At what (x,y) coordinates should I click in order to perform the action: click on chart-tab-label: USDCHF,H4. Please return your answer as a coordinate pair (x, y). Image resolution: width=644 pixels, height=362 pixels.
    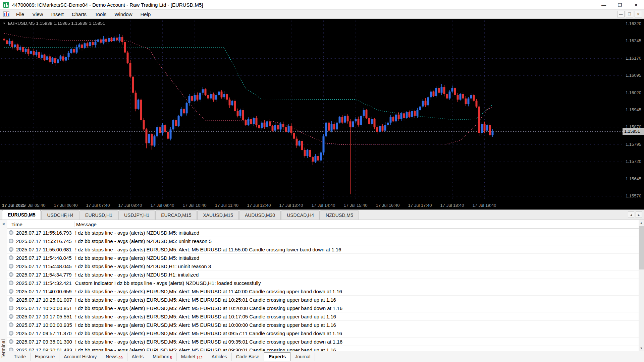
    Looking at the image, I should click on (60, 215).